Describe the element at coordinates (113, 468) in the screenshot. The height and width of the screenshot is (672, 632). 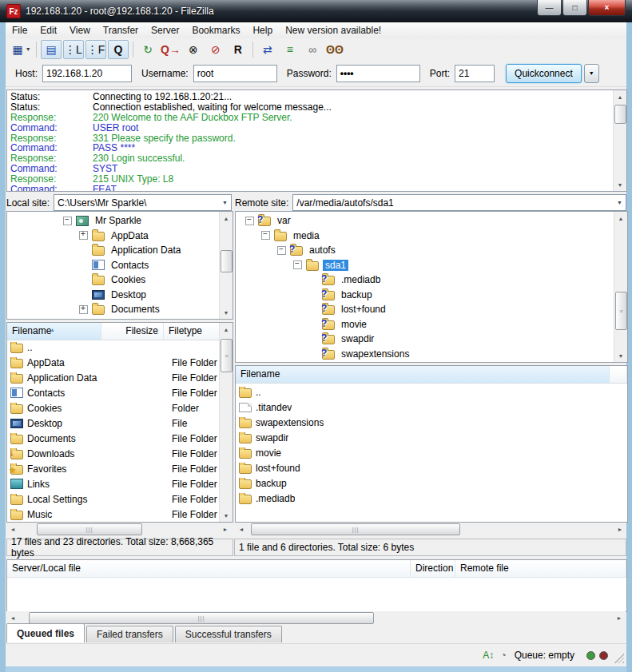
I see `file-row: FavoritesFile Folder` at that location.